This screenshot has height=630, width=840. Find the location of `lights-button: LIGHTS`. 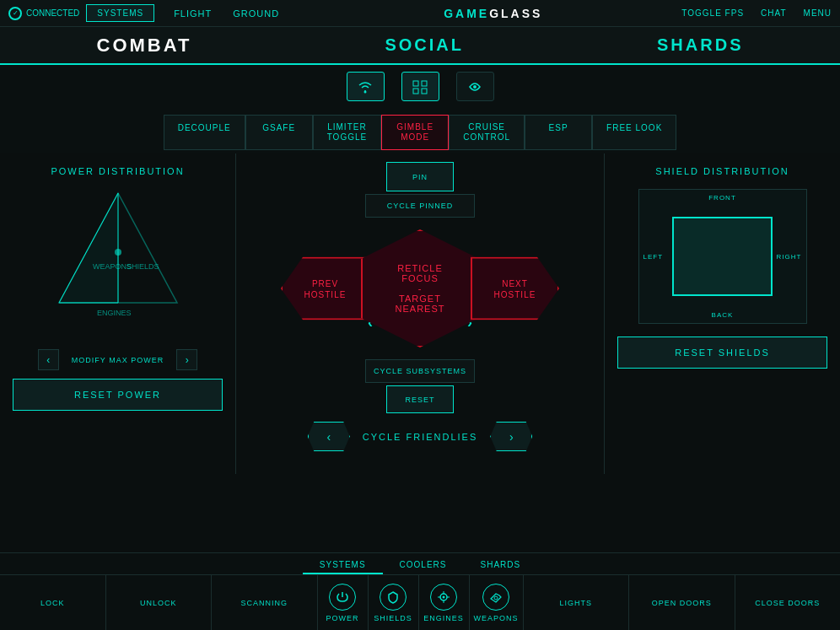

lights-button: LIGHTS is located at coordinates (577, 602).